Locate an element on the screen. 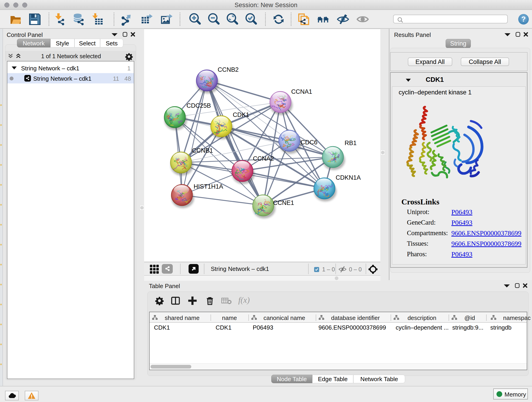 The width and height of the screenshot is (532, 402). svg-text: CCNB2 is located at coordinates (228, 70).